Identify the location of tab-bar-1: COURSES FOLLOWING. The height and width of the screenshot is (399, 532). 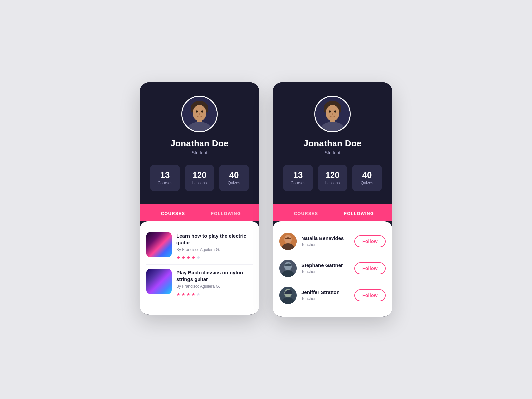
(200, 213).